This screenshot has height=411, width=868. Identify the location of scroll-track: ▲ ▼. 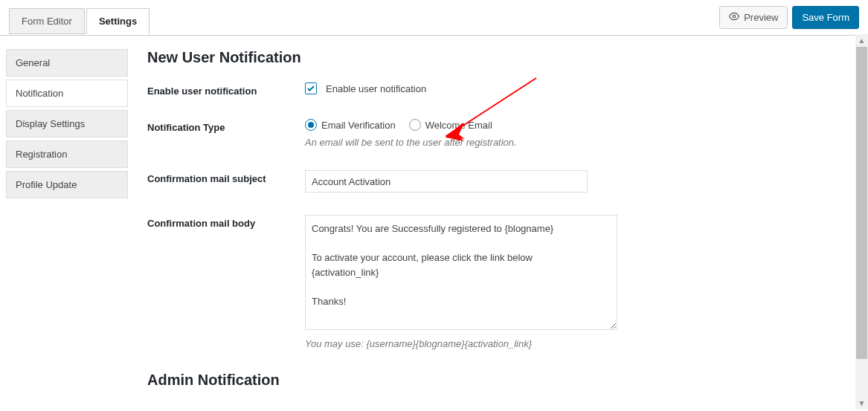
(861, 221).